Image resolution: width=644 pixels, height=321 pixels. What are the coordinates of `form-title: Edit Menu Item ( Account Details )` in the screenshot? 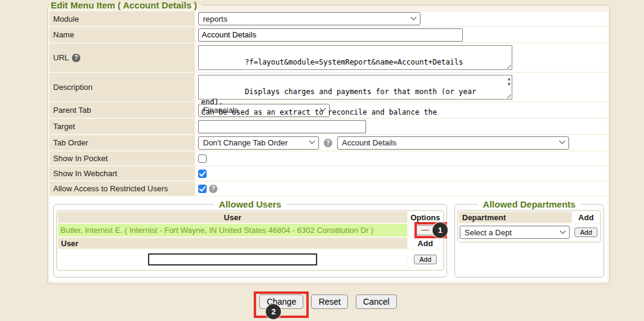 It's located at (126, 5).